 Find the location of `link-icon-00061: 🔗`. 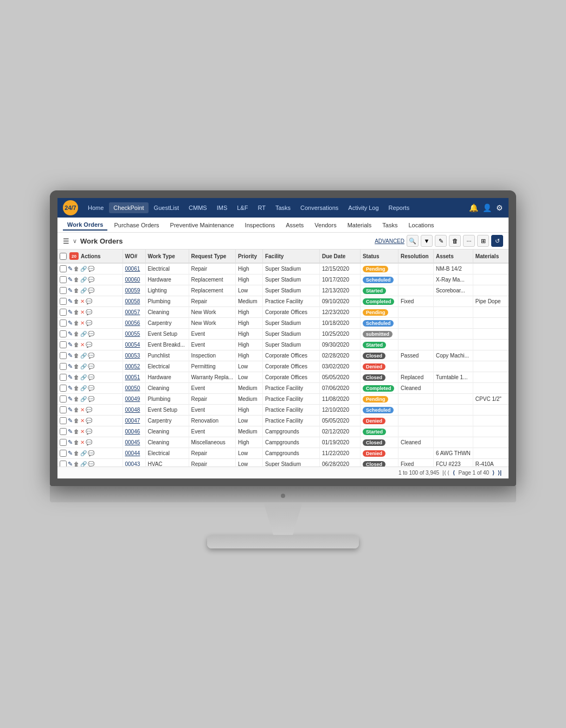

link-icon-00061: 🔗 is located at coordinates (83, 269).